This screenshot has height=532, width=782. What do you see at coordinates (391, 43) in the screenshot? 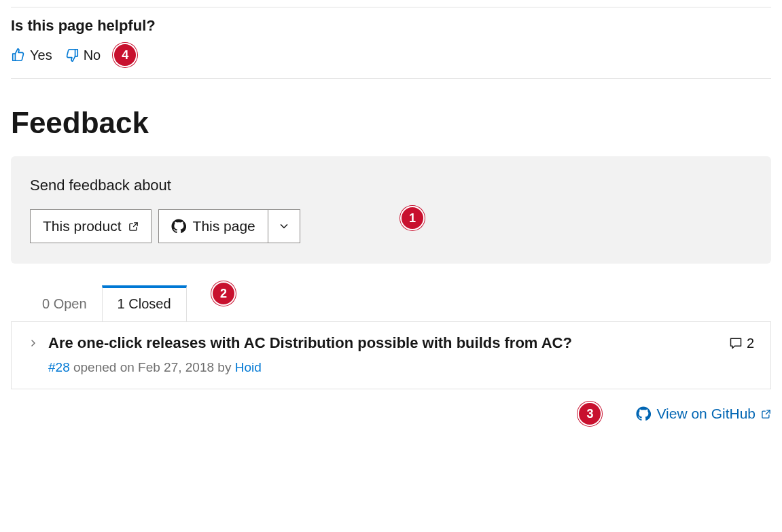
I see `page-helpful-section: Is this page helpful? Yes No 4` at bounding box center [391, 43].